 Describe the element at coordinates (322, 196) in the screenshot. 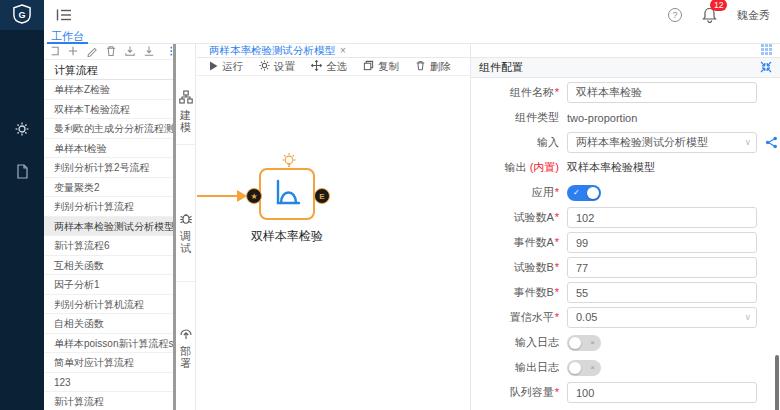

I see `port-end: E` at that location.